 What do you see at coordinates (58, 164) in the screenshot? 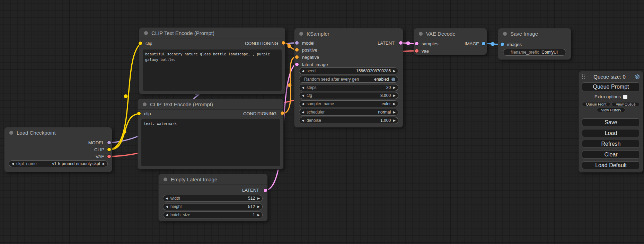
I see `widget-ckpt-name: ◀ ckpt_name v1-5-pruned-emaonly.ckpt ▶` at bounding box center [58, 164].